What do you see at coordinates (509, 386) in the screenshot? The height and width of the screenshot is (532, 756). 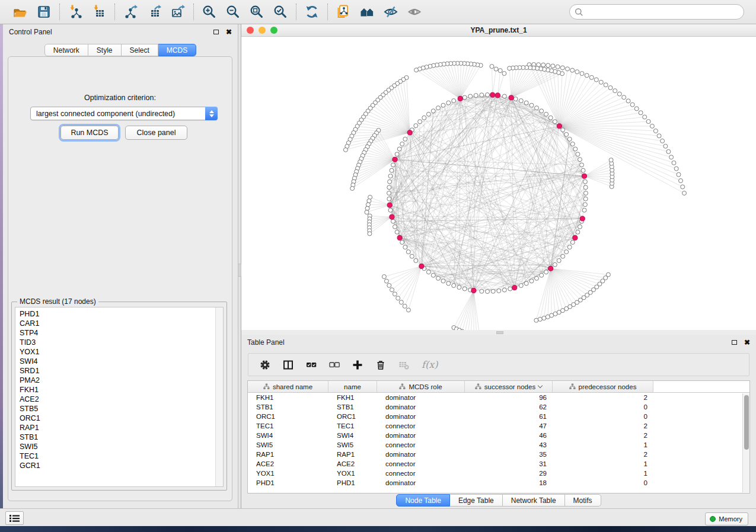 I see `column-header-successor-nodes: successor nodes` at bounding box center [509, 386].